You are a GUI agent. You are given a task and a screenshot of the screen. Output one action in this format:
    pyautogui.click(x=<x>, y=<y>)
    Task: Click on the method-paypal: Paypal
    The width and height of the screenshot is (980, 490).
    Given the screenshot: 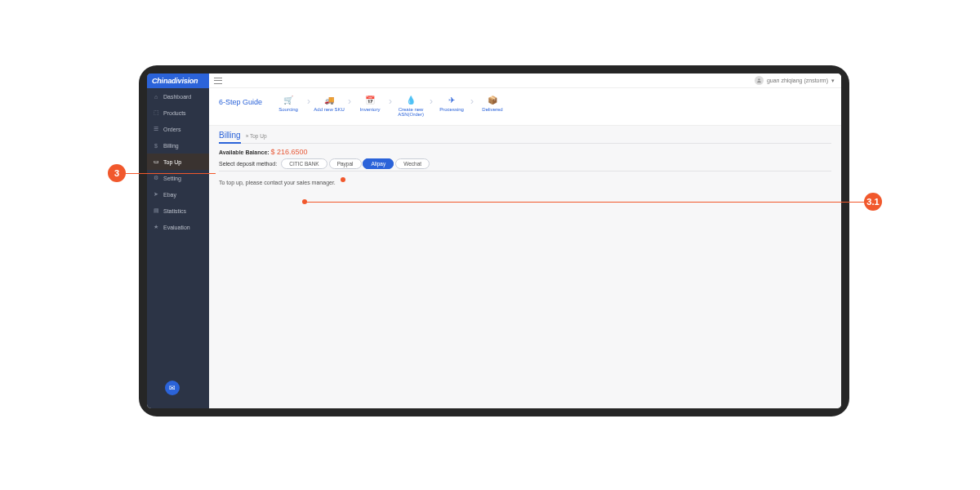 What is the action you would take?
    pyautogui.click(x=345, y=163)
    